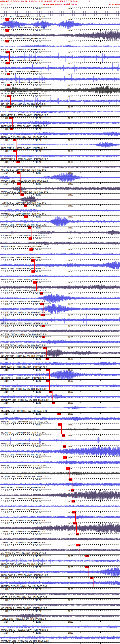 Image resolution: width=120 pixels, height=644 pixels. What do you see at coordinates (60, 418) in the screenshot?
I see `trace-row: 16:28 16:29 16:30 xT 4 UW.UWFH EHZ -- 99…` at bounding box center [60, 418].